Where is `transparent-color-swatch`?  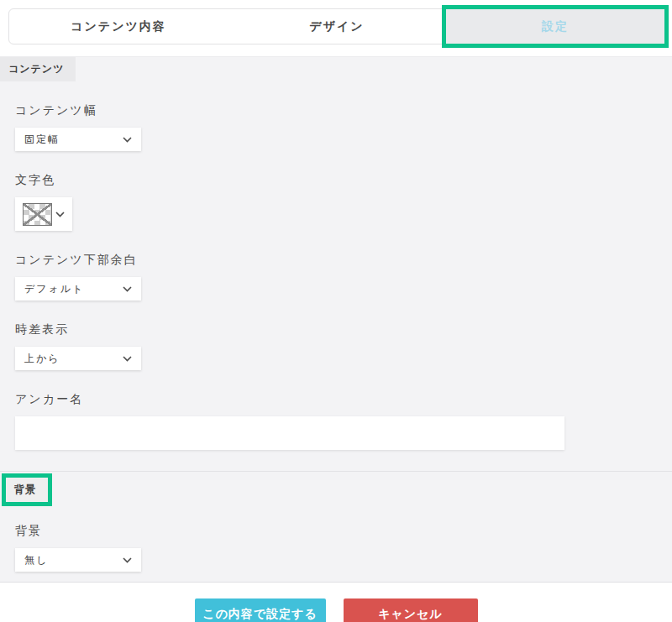
transparent-color-swatch is located at coordinates (37, 215).